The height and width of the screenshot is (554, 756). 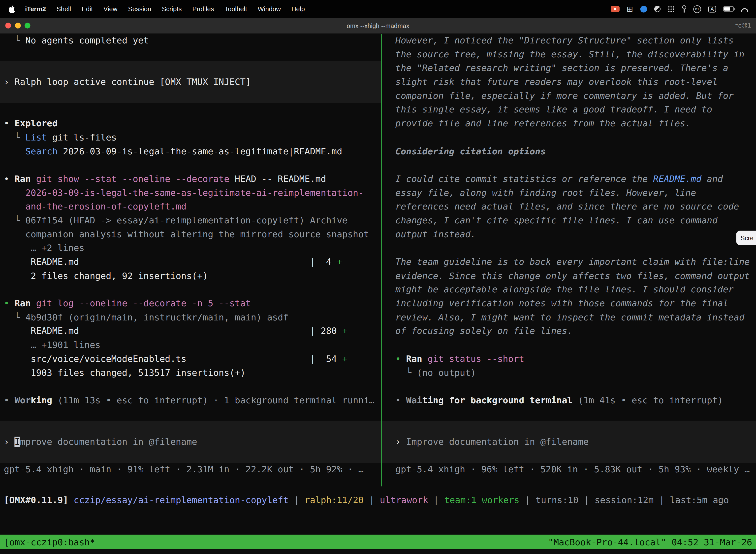 I want to click on menu-bar: iTerm2 ShellEditViewSessionScriptsProfil…, so click(x=378, y=9).